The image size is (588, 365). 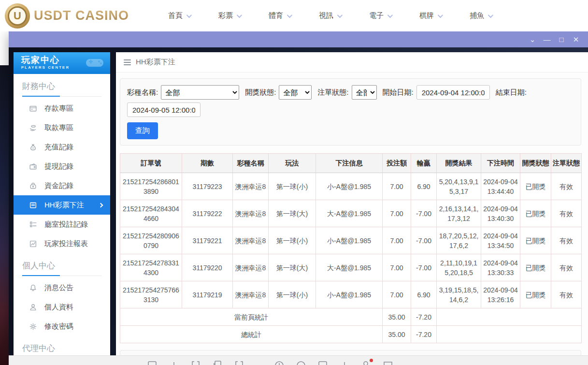 I want to click on end-date-input, so click(x=164, y=110).